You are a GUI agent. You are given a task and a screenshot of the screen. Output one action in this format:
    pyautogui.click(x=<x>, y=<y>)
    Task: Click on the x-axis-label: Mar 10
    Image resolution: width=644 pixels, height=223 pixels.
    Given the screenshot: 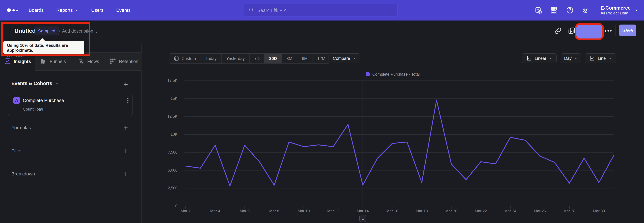 What is the action you would take?
    pyautogui.click(x=304, y=211)
    